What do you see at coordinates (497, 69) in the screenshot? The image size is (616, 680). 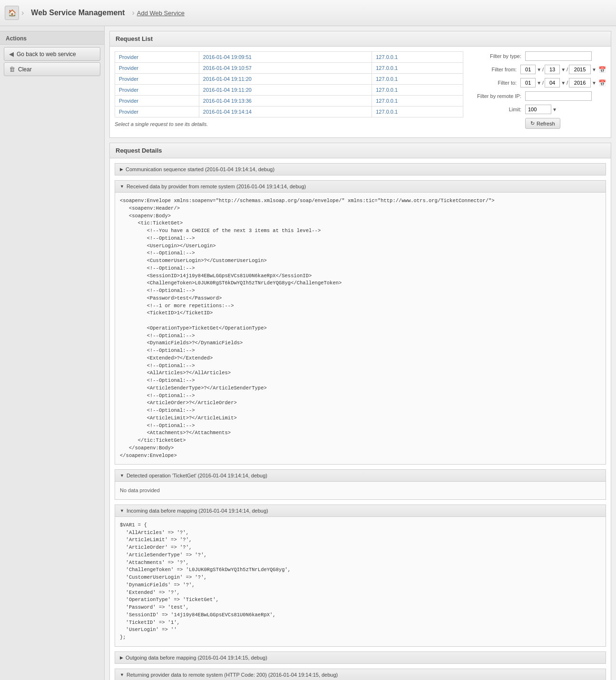 I see `filter-from-label: Filter from:` at bounding box center [497, 69].